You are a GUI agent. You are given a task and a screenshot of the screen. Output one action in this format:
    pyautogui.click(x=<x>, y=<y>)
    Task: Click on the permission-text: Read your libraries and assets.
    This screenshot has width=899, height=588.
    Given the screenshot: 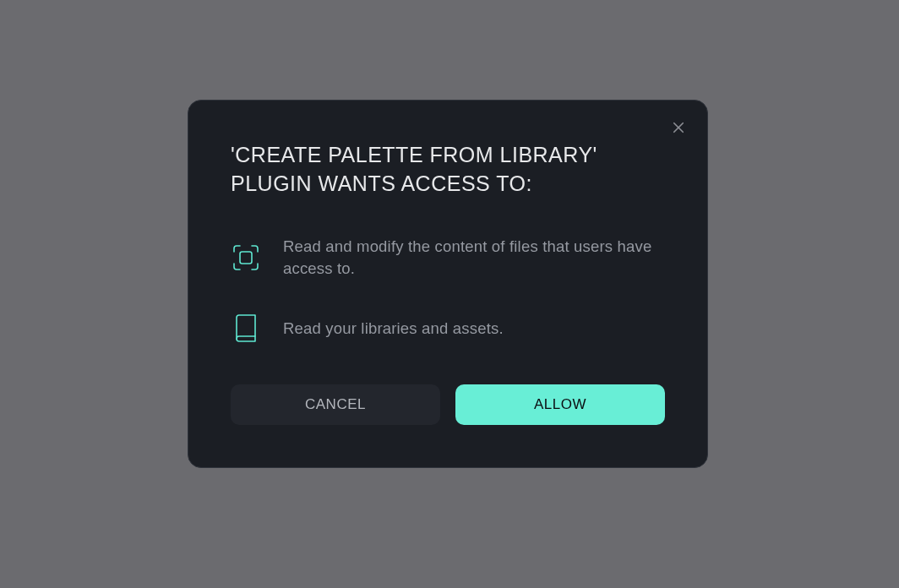 What is the action you would take?
    pyautogui.click(x=394, y=329)
    